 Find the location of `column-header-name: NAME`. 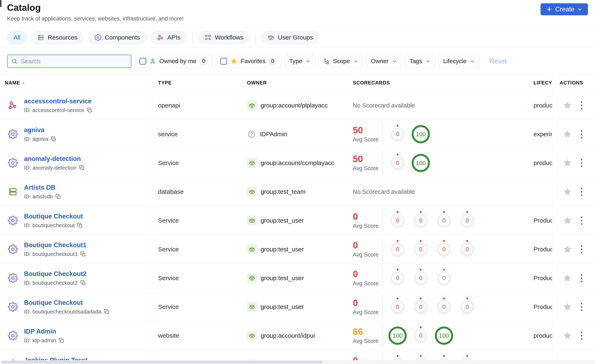

column-header-name: NAME is located at coordinates (15, 83).